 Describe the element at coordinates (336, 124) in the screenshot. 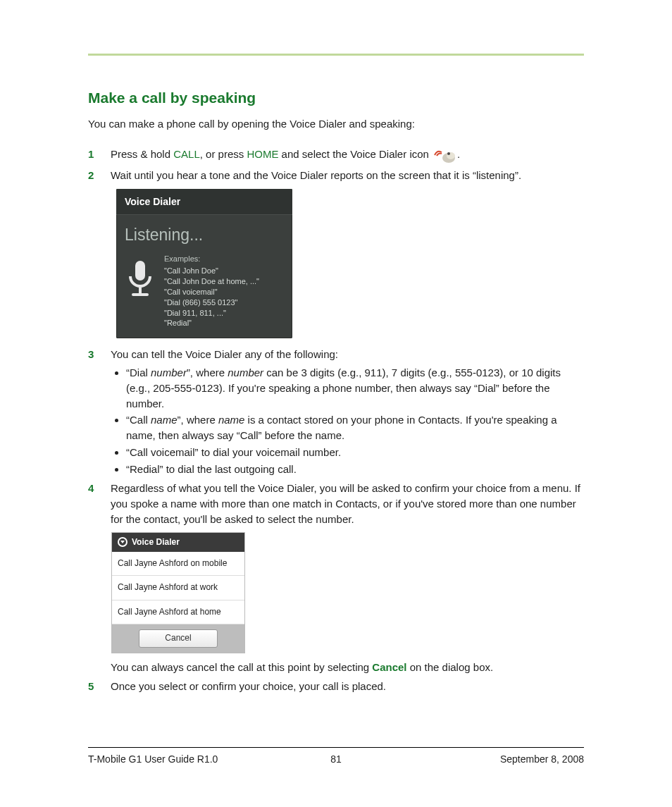

I see `intro-text: You can make a phone call by opening the…` at that location.